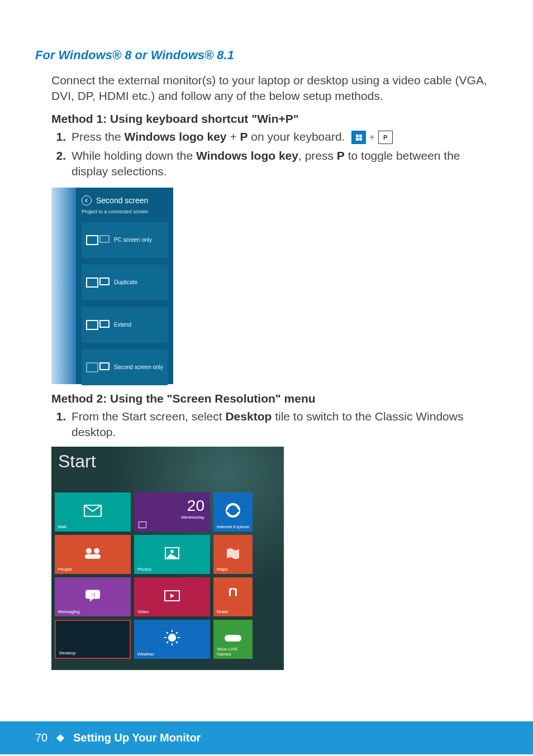 Image resolution: width=533 pixels, height=756 pixels. I want to click on second-only-icon, so click(98, 367).